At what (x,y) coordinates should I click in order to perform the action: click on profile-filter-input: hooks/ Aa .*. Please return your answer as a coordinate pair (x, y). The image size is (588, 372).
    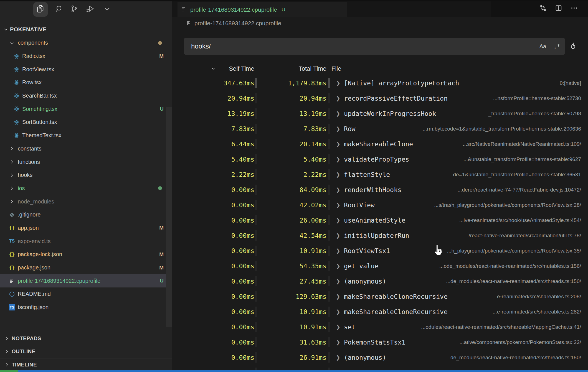
    Looking at the image, I should click on (374, 46).